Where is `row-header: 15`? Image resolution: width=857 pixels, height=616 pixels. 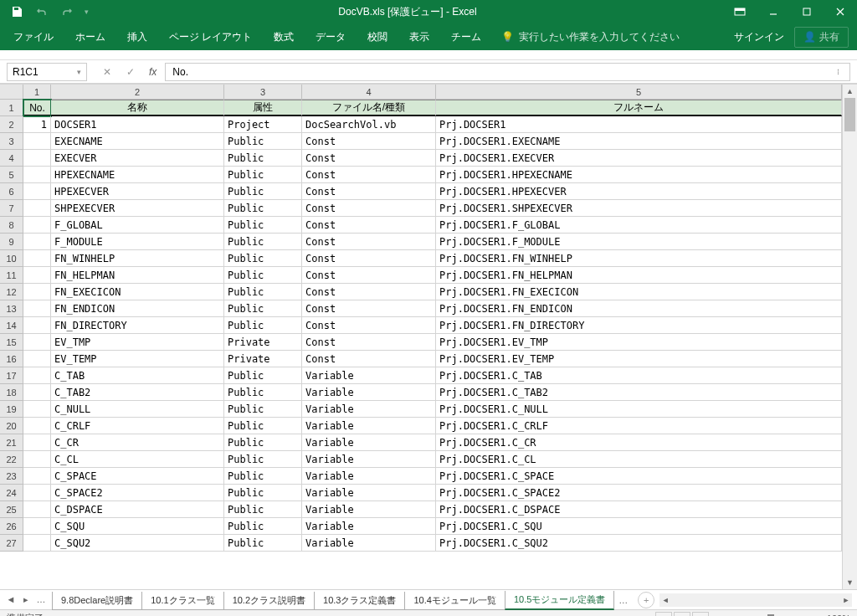
row-header: 15 is located at coordinates (12, 342).